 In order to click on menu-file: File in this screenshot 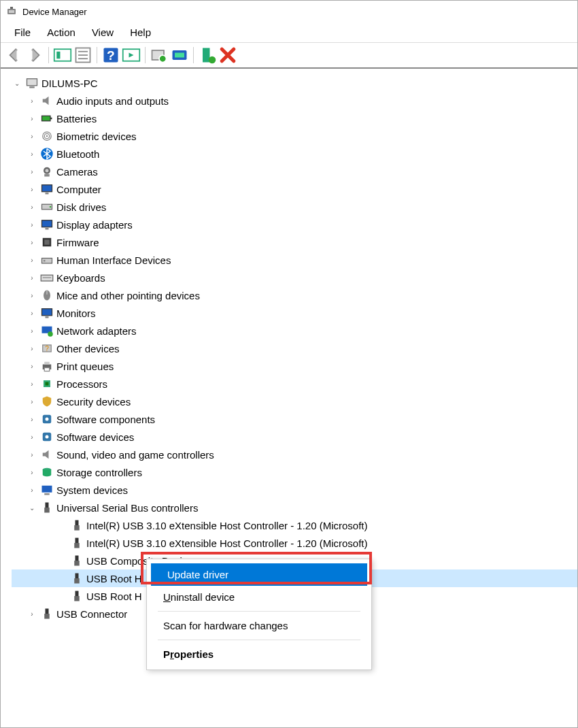, I will do `click(22, 33)`.